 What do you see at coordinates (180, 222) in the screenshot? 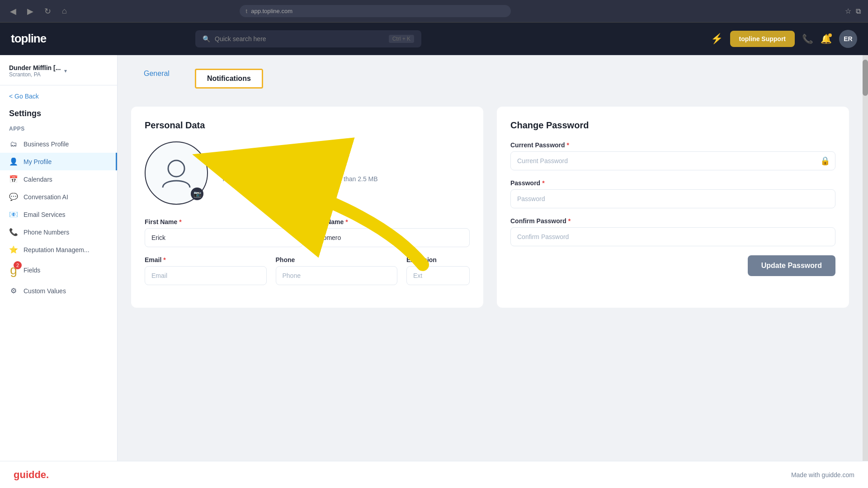
I see `first-name-required: *` at bounding box center [180, 222].